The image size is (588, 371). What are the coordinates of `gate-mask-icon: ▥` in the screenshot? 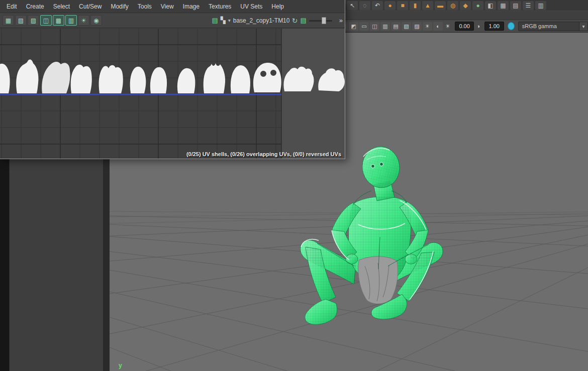 It's located at (385, 26).